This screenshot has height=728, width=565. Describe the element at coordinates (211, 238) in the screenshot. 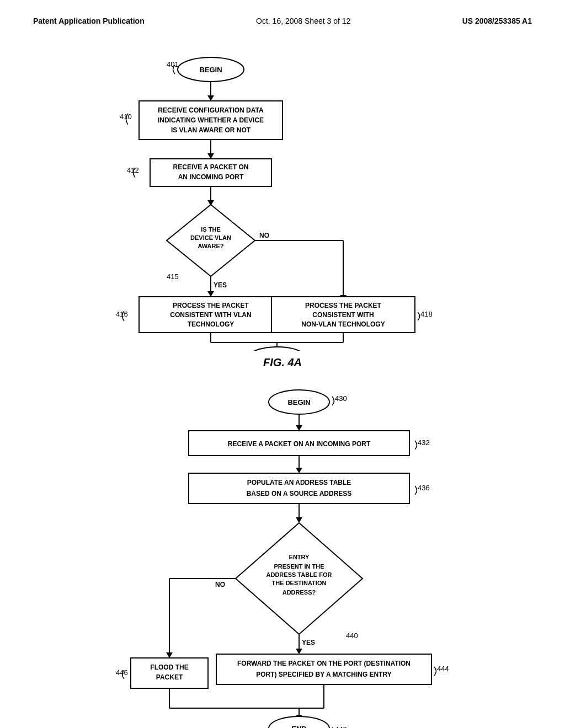

I see `svg-text: DEVICE VLAN` at that location.